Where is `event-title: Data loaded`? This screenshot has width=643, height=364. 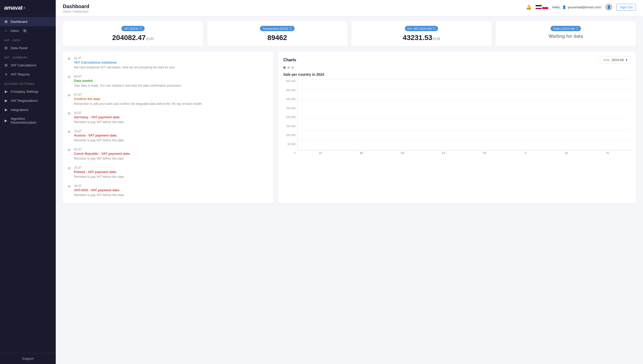
event-title: Data loaded is located at coordinates (128, 81).